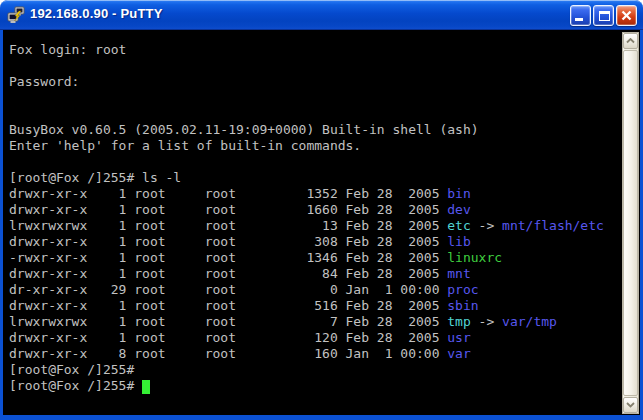 The height and width of the screenshot is (420, 643). Describe the element at coordinates (630, 41) in the screenshot. I see `scroll-up-button` at that location.